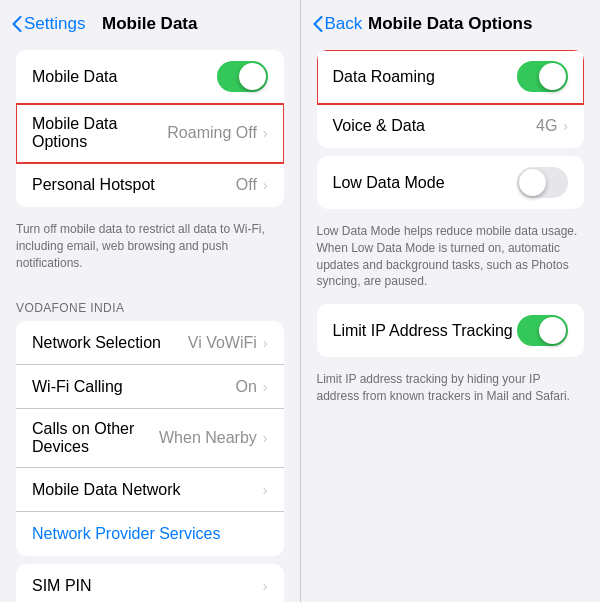 The height and width of the screenshot is (602, 600). What do you see at coordinates (150, 250) in the screenshot?
I see `mobile-data-footer: Turn off mobile data to restrict all dat…` at bounding box center [150, 250].